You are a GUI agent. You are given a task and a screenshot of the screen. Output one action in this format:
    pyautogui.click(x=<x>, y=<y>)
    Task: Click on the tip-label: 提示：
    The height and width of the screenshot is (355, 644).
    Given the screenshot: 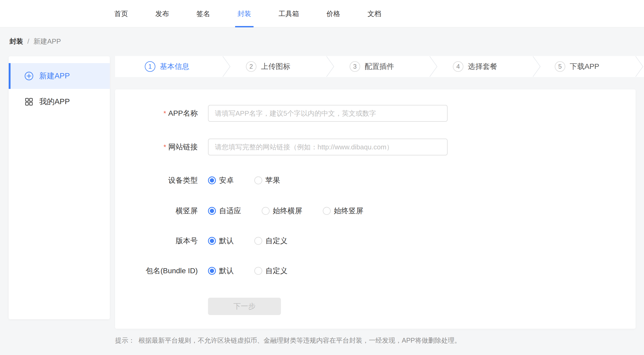 What is the action you would take?
    pyautogui.click(x=125, y=340)
    